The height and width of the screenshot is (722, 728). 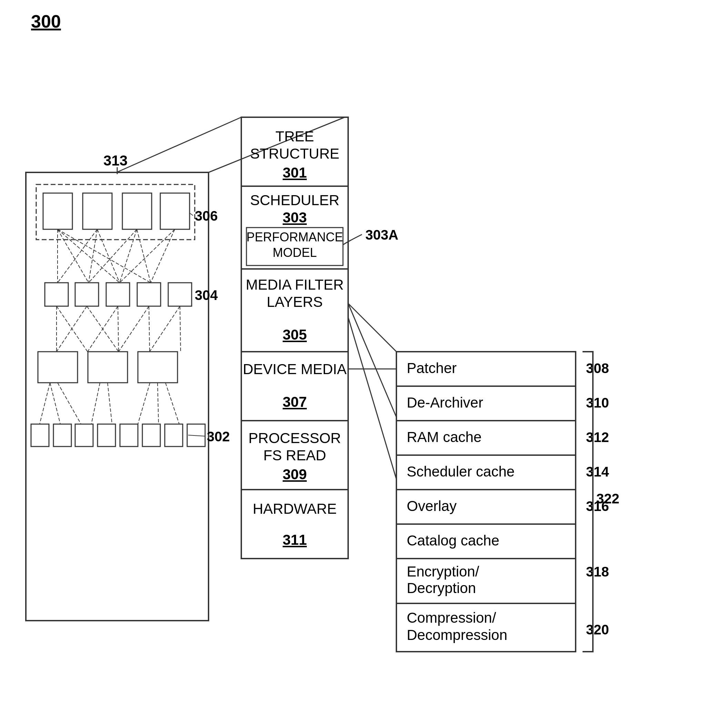 What do you see at coordinates (295, 302) in the screenshot?
I see `media-filter-label2: LAYERS` at bounding box center [295, 302].